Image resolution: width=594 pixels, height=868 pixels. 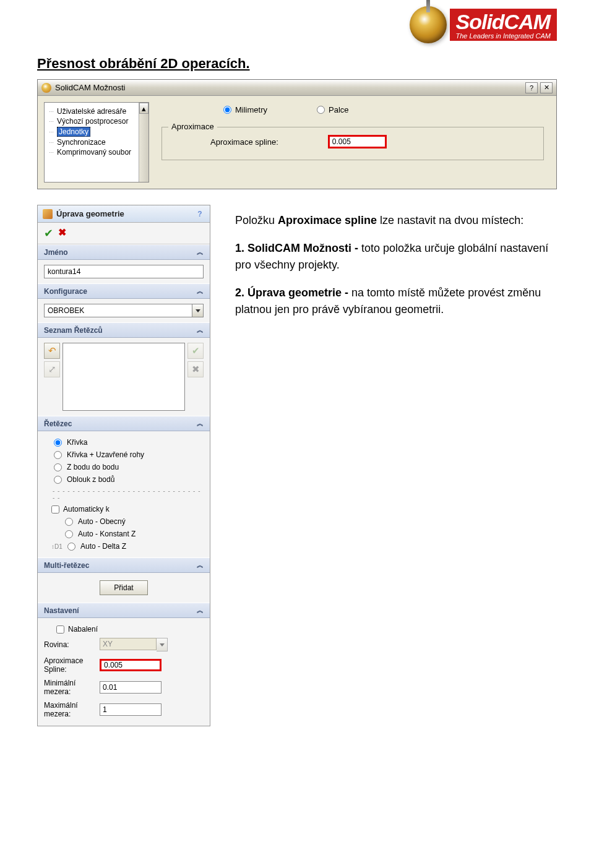 I want to click on radio-auto-konstz, so click(x=69, y=535).